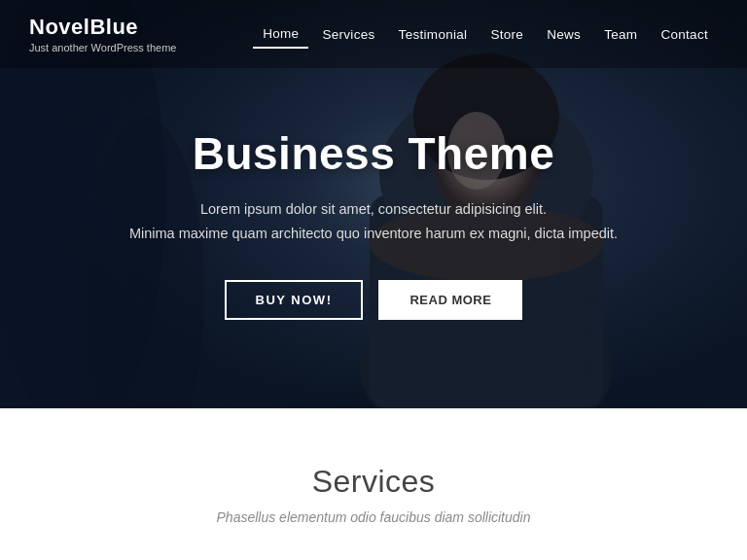  I want to click on logo-title: NovelBlue, so click(103, 27).